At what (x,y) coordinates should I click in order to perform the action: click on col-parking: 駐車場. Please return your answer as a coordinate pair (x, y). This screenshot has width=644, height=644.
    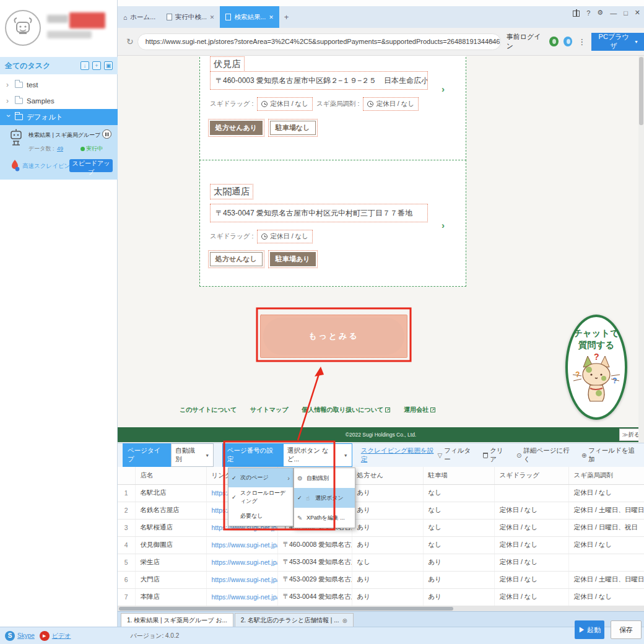
    Looking at the image, I should click on (458, 476).